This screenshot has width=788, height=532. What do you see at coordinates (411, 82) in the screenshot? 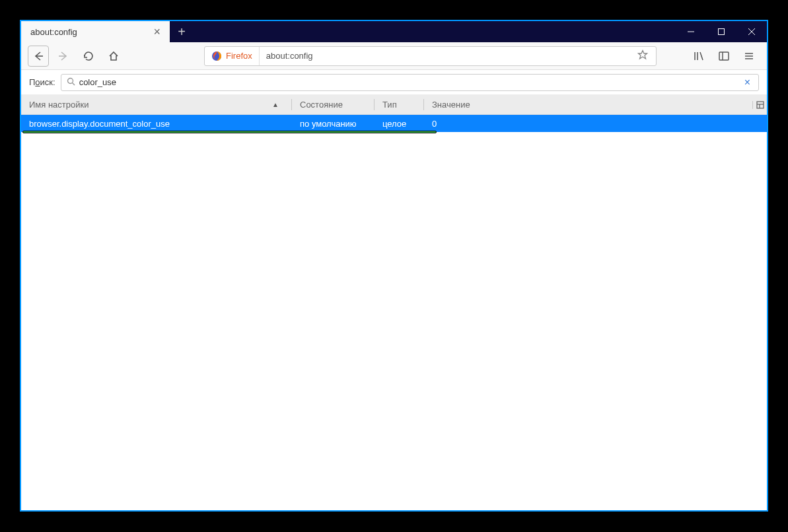
I see `search-input` at bounding box center [411, 82].